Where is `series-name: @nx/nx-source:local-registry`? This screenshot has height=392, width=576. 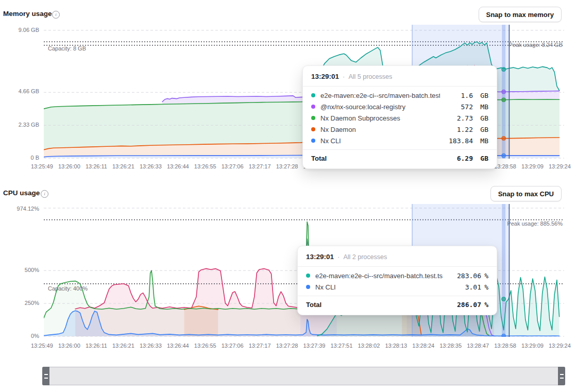
series-name: @nx/nx-source:local-registry is located at coordinates (380, 107).